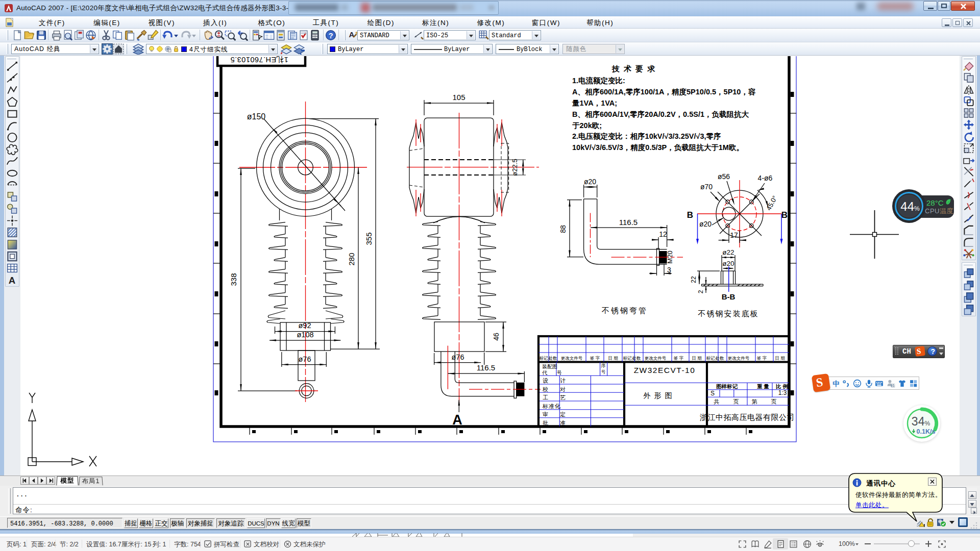 The width and height of the screenshot is (980, 551). I want to click on svg-text:A、相序600/1A,零序100/1A，精度5P10/0.5: A、相序600/1A,零序100/1A，精度5P10/0.5，5P10，容, so click(664, 92).